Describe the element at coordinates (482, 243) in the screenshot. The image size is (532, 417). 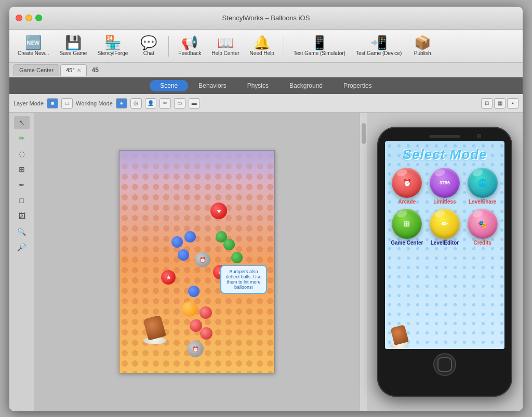
I see `mode-name-credits: Credits` at that location.